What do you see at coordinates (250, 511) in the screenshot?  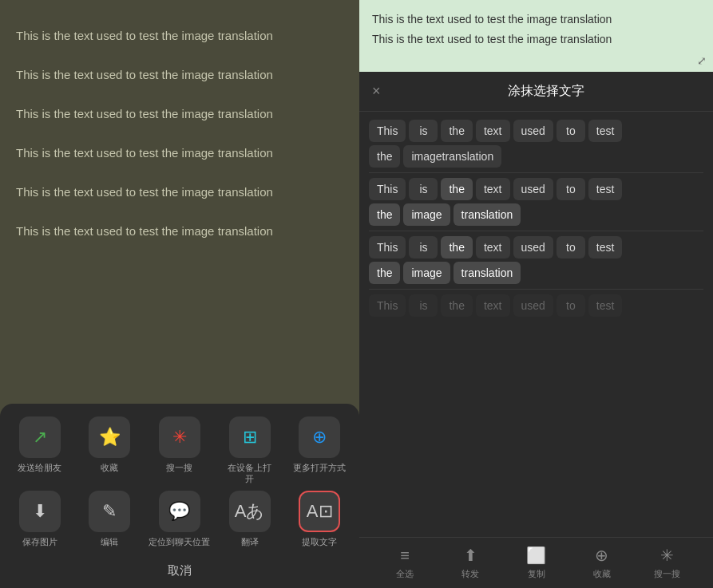 I see `translate-icon: Aあ` at bounding box center [250, 511].